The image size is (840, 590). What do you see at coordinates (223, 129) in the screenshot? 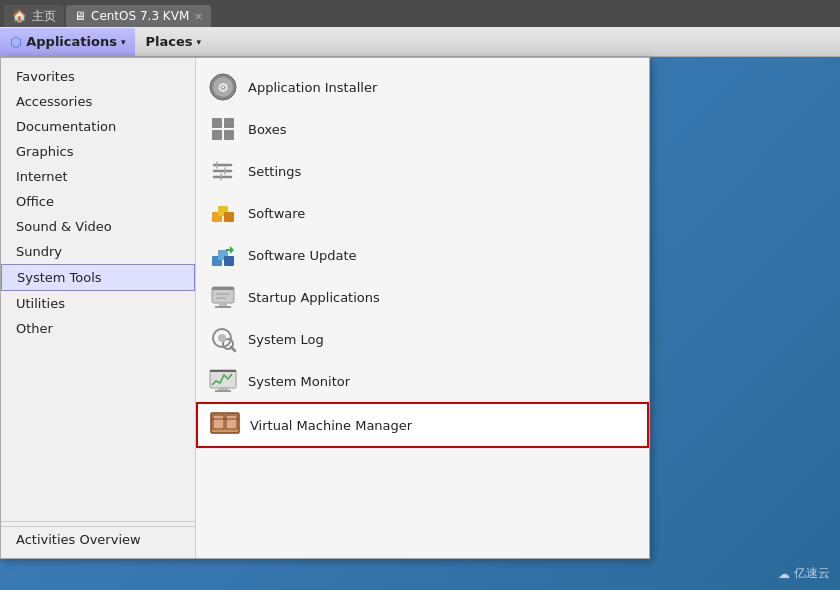
I see `boxes-icon` at bounding box center [223, 129].